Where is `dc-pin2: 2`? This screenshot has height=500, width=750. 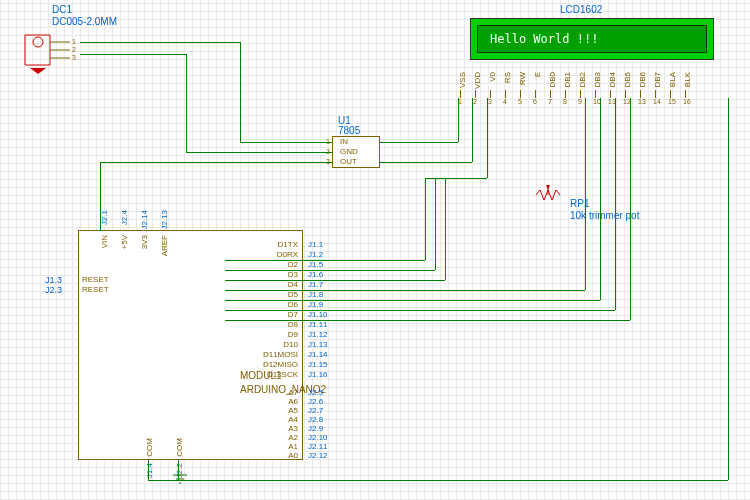
dc-pin2: 2 is located at coordinates (74, 50).